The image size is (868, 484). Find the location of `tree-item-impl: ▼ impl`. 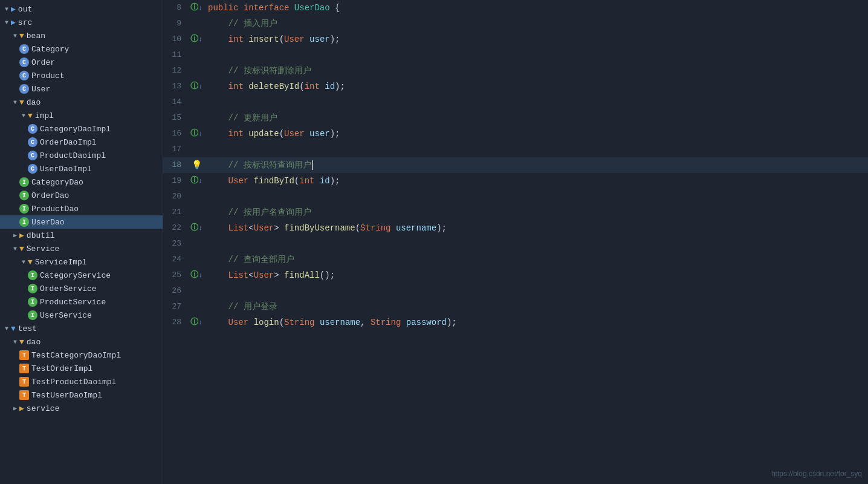

tree-item-impl: ▼ impl is located at coordinates (81, 116).